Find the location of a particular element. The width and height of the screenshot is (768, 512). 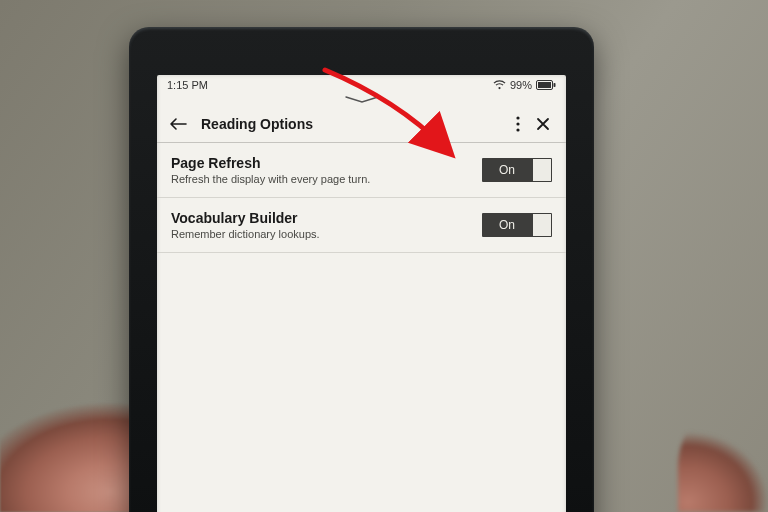

row-title: Vocabulary Builder is located at coordinates (320, 218).